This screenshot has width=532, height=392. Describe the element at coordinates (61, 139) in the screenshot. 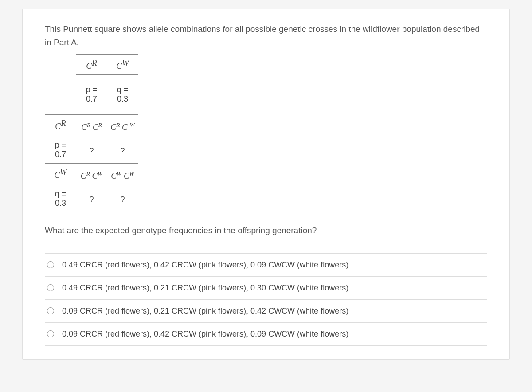

I see `row1-header: CR p = 0.7` at that location.